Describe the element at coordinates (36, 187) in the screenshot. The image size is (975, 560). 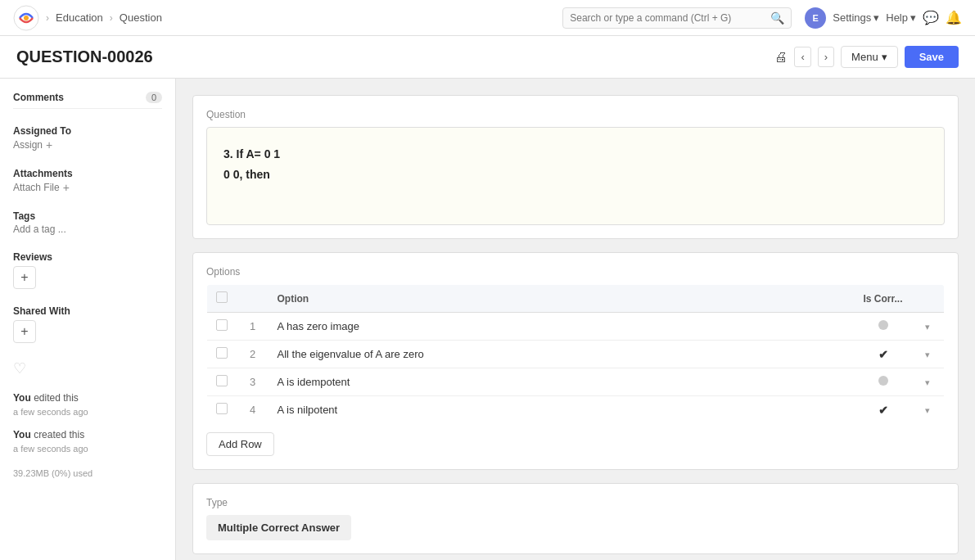
I see `attach-file-label: Attach File` at that location.